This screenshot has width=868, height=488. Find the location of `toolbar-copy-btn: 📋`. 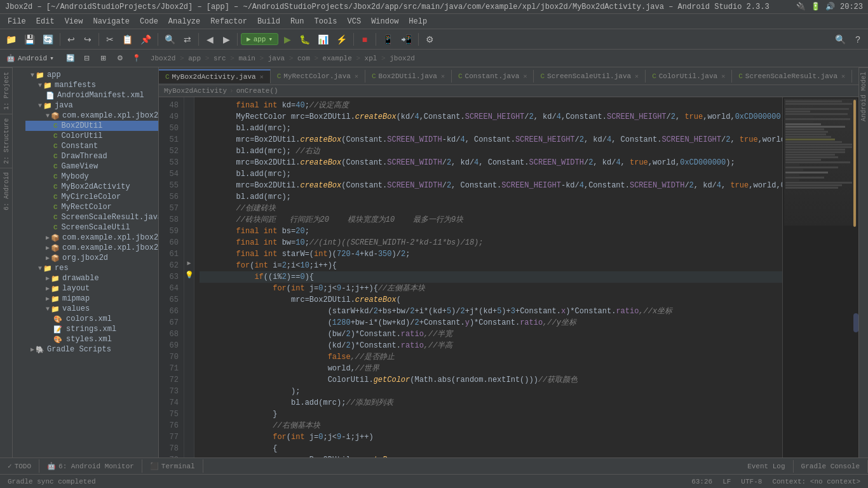

toolbar-copy-btn: 📋 is located at coordinates (127, 39).